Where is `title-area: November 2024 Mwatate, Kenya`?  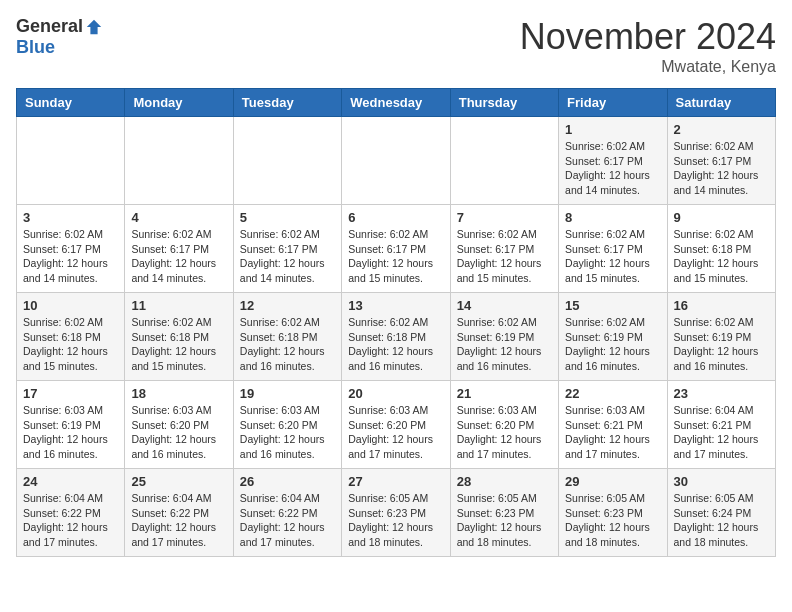
title-area: November 2024 Mwatate, Kenya is located at coordinates (648, 46).